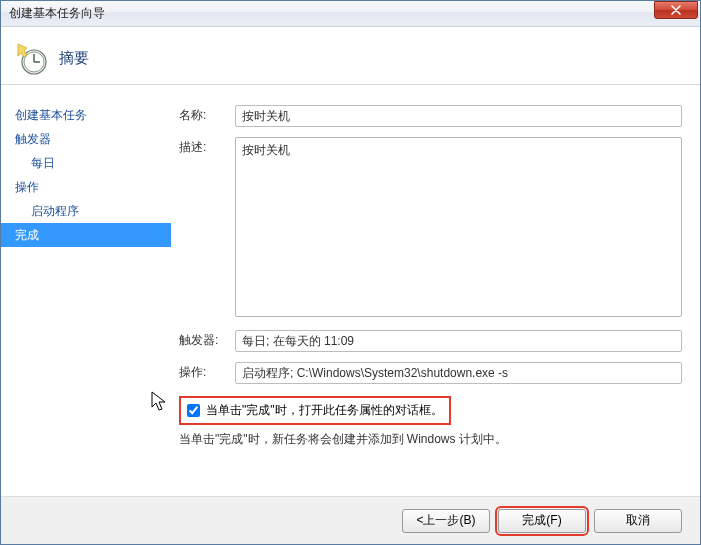 The image size is (701, 545). Describe the element at coordinates (74, 58) in the screenshot. I see `page-title: 摘要` at that location.